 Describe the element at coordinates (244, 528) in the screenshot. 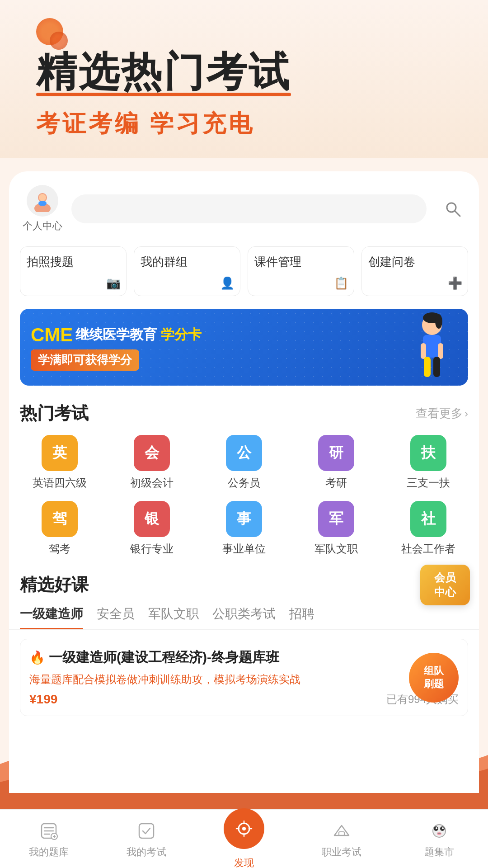

I see `exam-item: 事 事业单位` at that location.